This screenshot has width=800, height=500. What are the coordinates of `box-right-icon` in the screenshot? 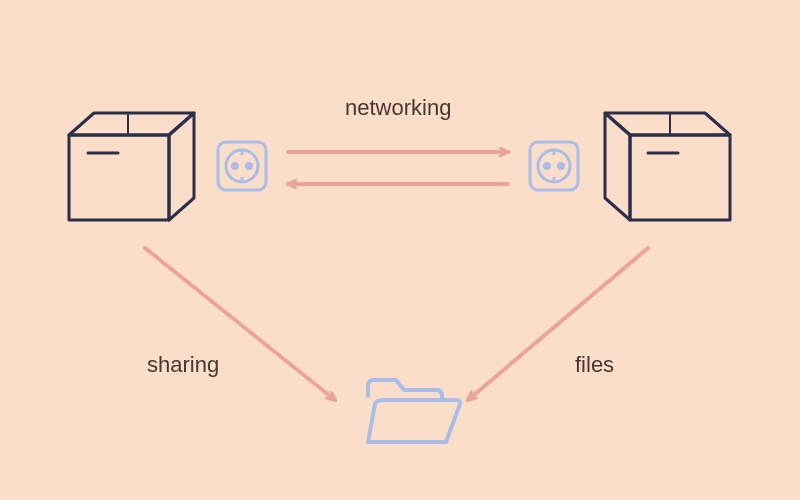 It's located at (668, 166).